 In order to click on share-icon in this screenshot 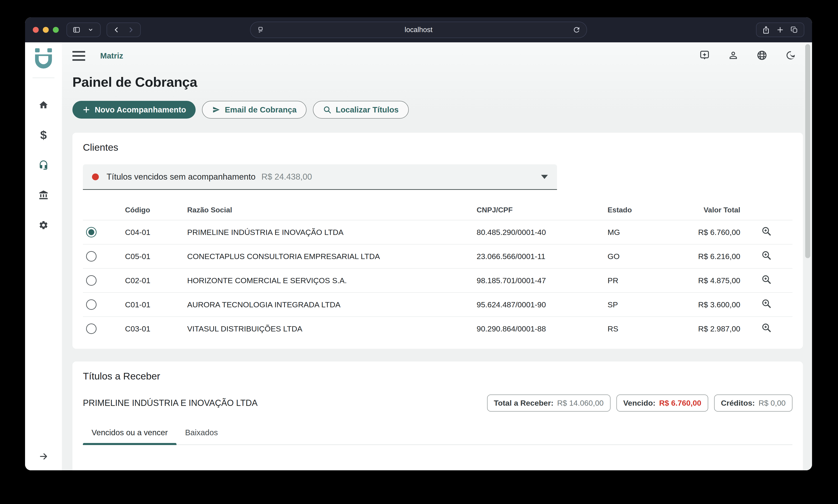, I will do `click(766, 30)`.